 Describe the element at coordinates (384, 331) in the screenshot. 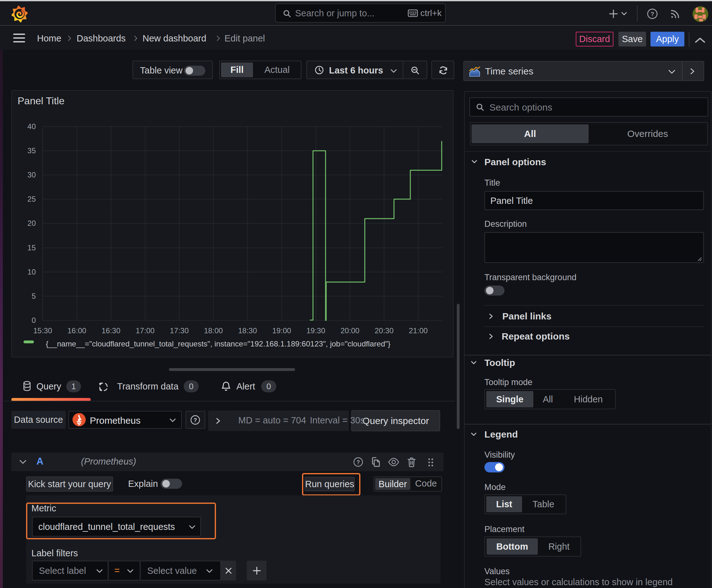

I see `svg-text: 20:30` at that location.